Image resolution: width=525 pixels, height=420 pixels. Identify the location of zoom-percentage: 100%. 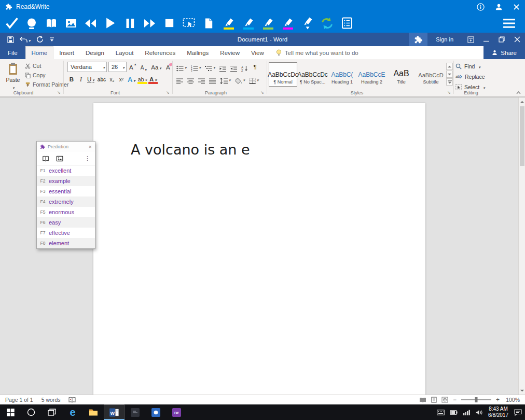
(512, 400).